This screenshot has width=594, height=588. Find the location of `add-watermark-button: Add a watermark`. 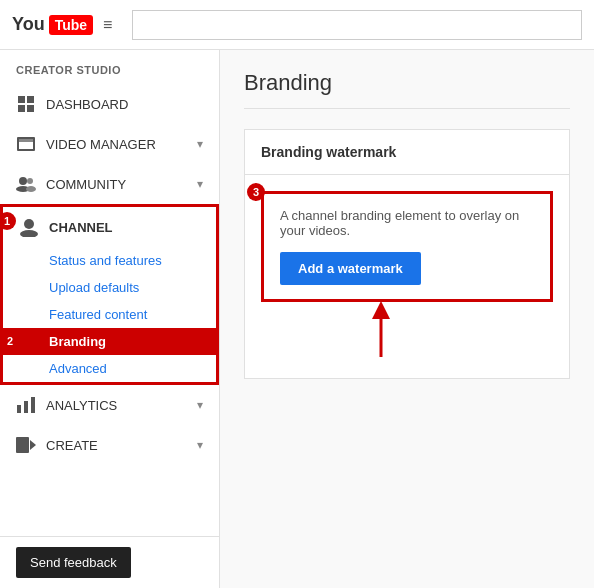

add-watermark-button: Add a watermark is located at coordinates (350, 268).